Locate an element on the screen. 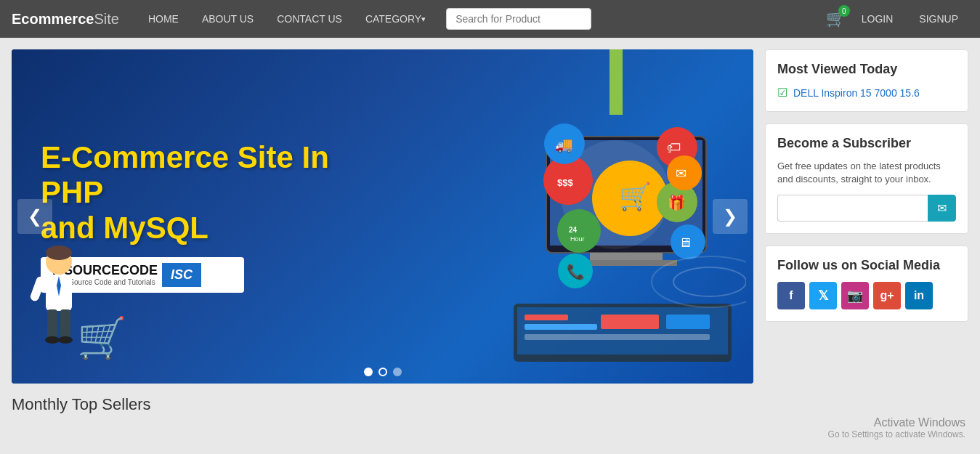 The height and width of the screenshot is (454, 980). subscriber-card: Become a Subscriber Get free updates on … is located at coordinates (867, 179).